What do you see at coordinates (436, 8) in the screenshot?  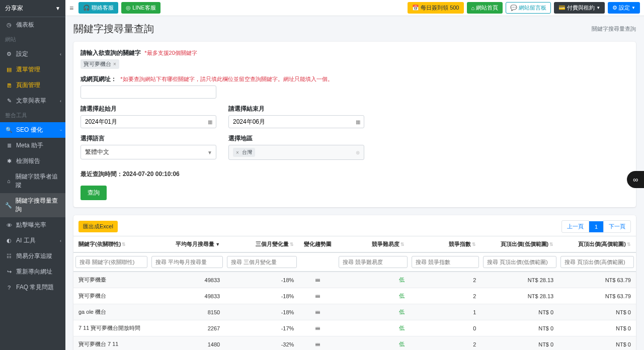 I see `daily-signin-button: 📅 每日簽到領 500` at bounding box center [436, 8].